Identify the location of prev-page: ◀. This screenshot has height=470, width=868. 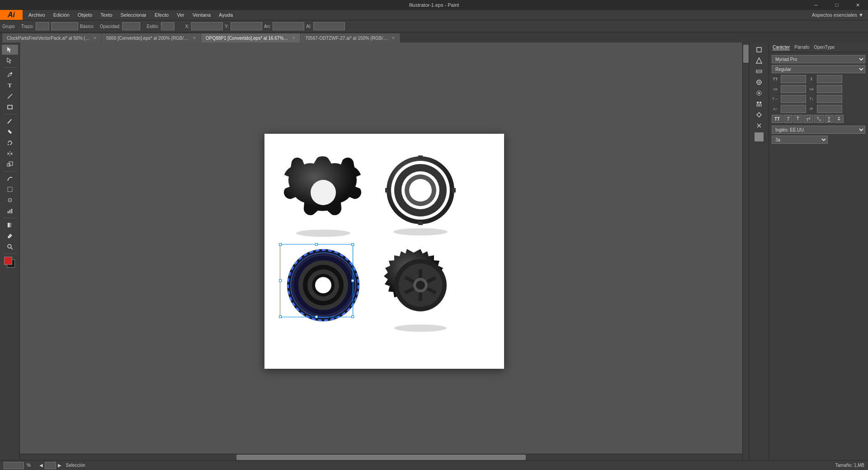
(41, 465).